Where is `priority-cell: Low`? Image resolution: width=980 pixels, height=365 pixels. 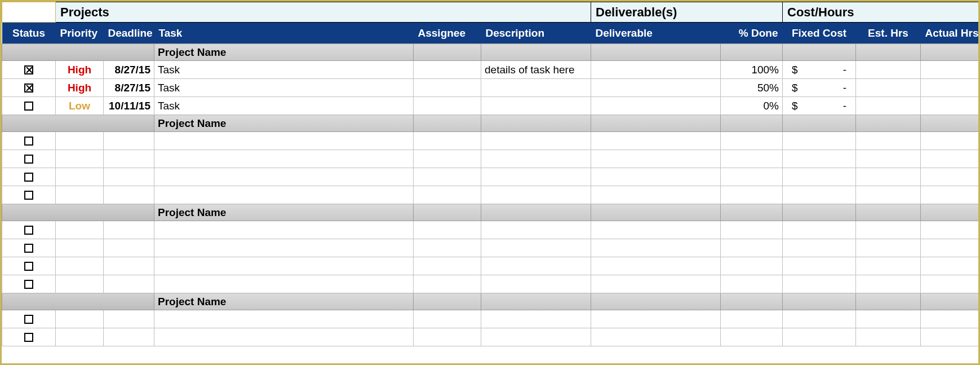 priority-cell: Low is located at coordinates (80, 106).